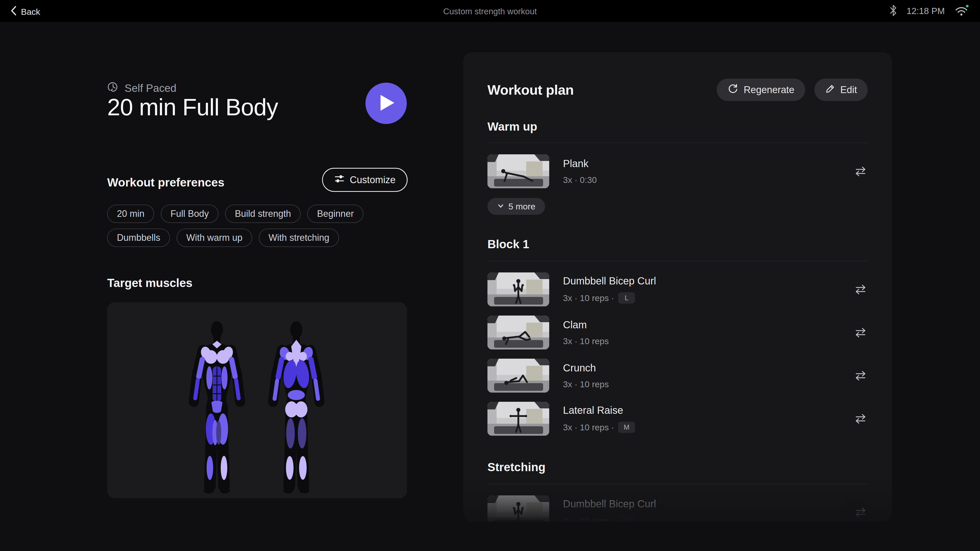  I want to click on edit-label: Edit, so click(849, 90).